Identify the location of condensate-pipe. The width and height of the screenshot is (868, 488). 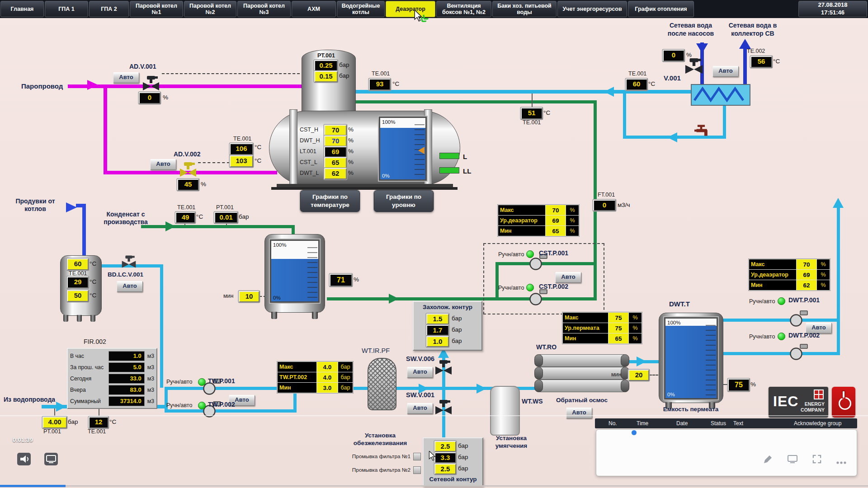
(218, 227).